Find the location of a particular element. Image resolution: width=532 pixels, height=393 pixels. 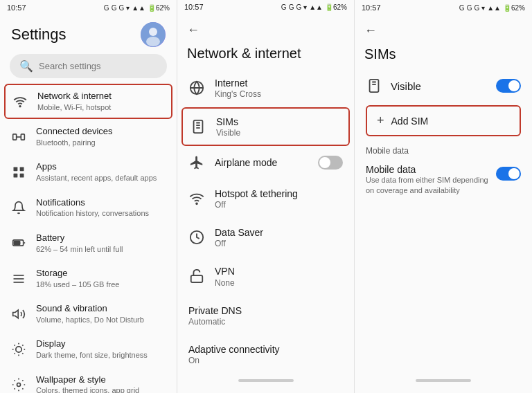

airplane-label: Airplane mode is located at coordinates (246, 163).